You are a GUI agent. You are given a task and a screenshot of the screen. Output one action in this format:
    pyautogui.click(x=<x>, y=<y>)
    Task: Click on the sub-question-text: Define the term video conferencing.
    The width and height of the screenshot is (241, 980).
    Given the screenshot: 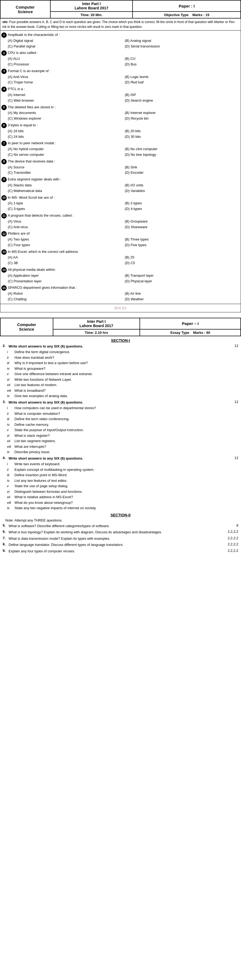 What is the action you would take?
    pyautogui.click(x=126, y=419)
    